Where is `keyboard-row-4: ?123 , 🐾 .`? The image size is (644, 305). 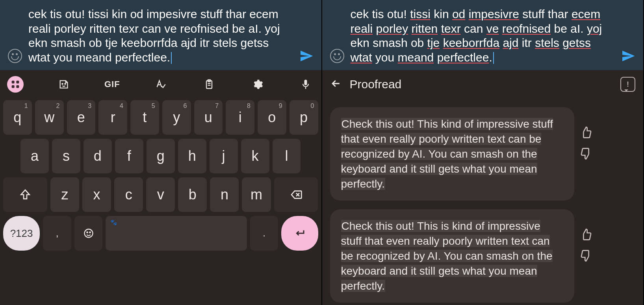
keyboard-row-4: ?123 , 🐾 . is located at coordinates (161, 233).